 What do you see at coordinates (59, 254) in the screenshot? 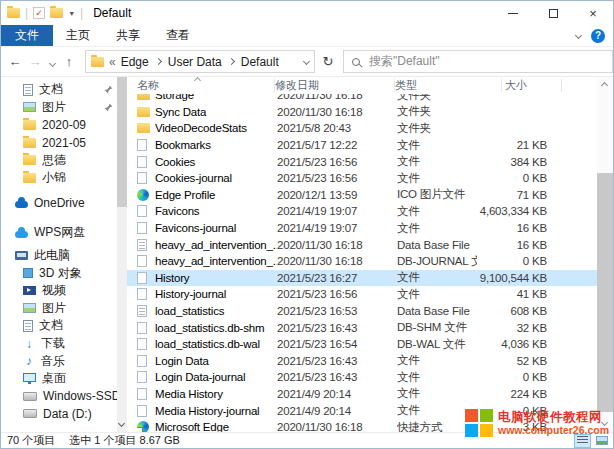
I see `navigation-pane: 文档图片2020-092021-05思德小锦OneDriveWPS网盘此电脑3D…` at bounding box center [59, 254].